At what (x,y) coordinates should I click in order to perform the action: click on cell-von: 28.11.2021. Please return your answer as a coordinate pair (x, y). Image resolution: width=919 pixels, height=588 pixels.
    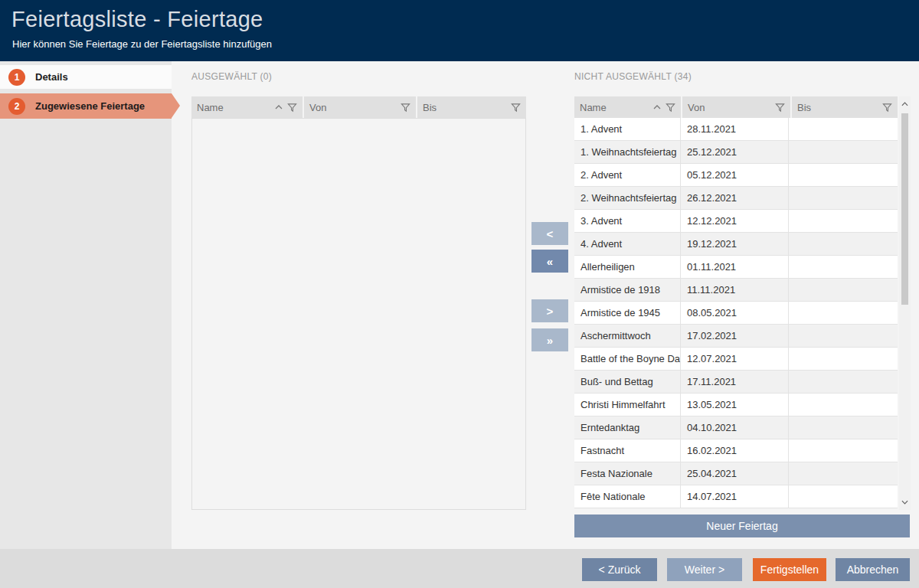
    Looking at the image, I should click on (735, 129).